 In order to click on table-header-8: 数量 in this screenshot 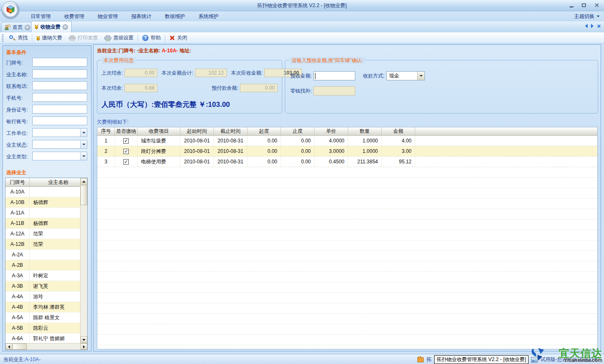, I will do `click(365, 132)`.